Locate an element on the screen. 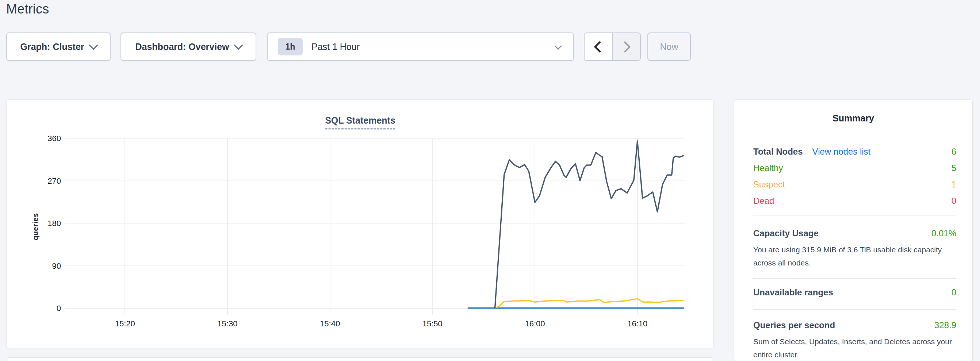 Image resolution: width=980 pixels, height=361 pixels. x-tick-label: 16:10 is located at coordinates (638, 324).